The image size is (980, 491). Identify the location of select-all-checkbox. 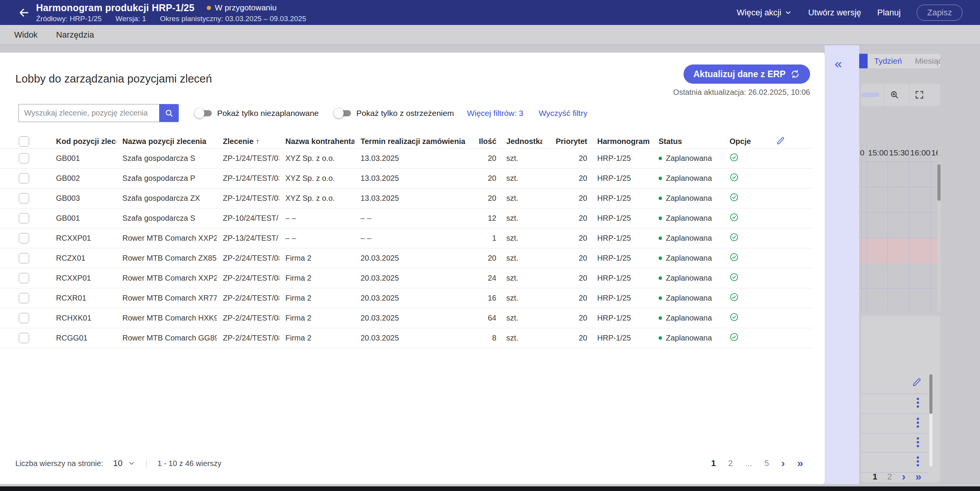
(24, 141).